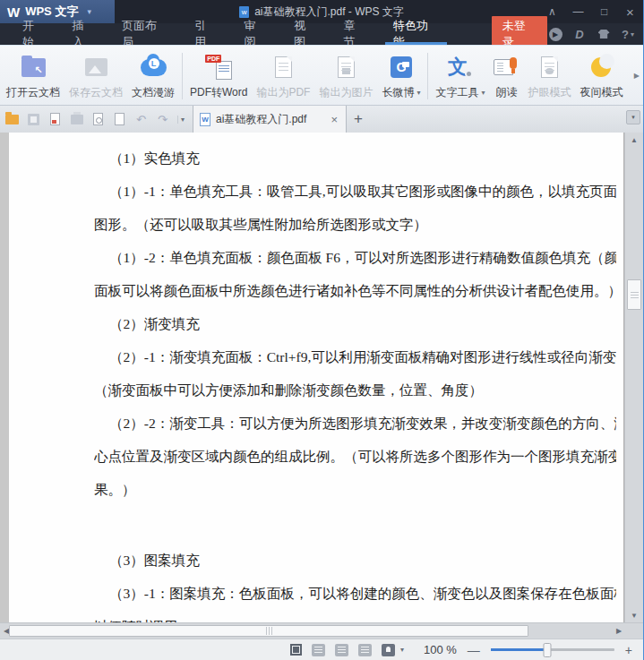 The image size is (644, 660). Describe the element at coordinates (355, 525) in the screenshot. I see `paragraph-gap` at that location.